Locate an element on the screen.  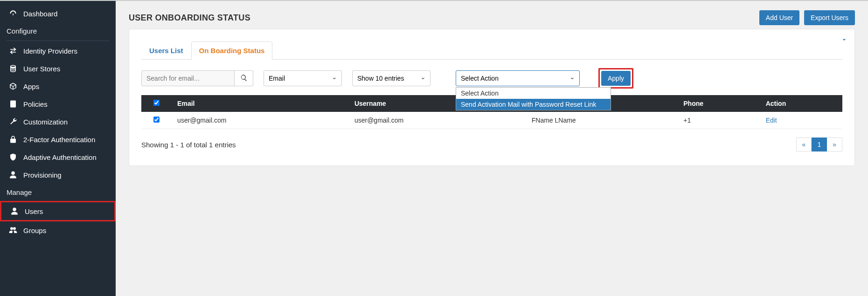
sidebar-item-label: Groups is located at coordinates (35, 230).